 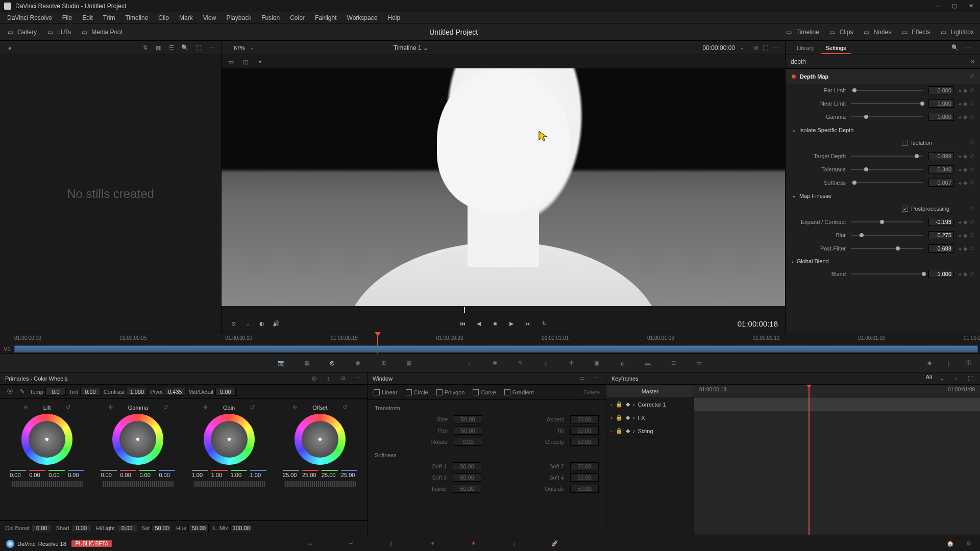 What do you see at coordinates (650, 405) in the screenshot?
I see `kf-tree-item: ◦🔒◆›Corrector 1` at bounding box center [650, 405].